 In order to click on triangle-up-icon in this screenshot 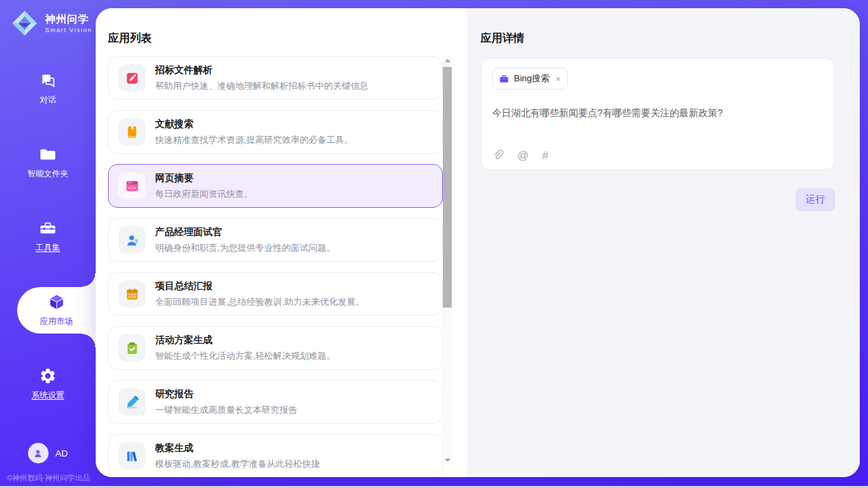, I will do `click(448, 60)`.